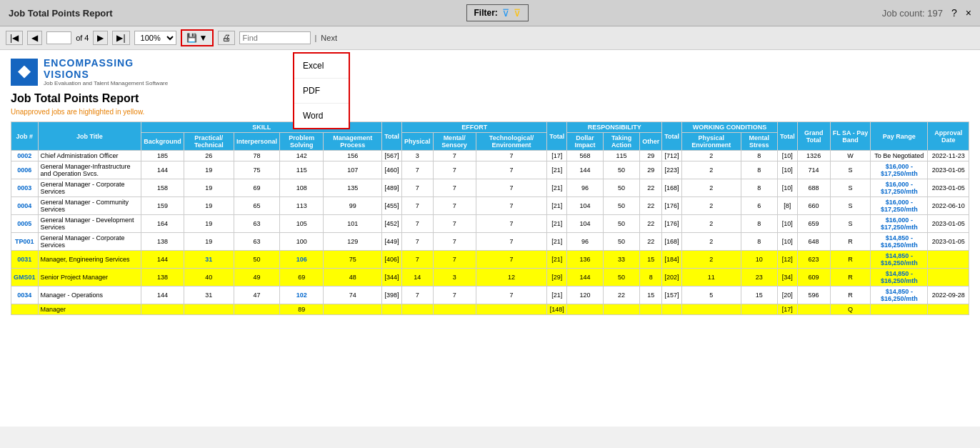  What do you see at coordinates (25, 156) in the screenshot?
I see `table-cell: 0002` at bounding box center [25, 156].